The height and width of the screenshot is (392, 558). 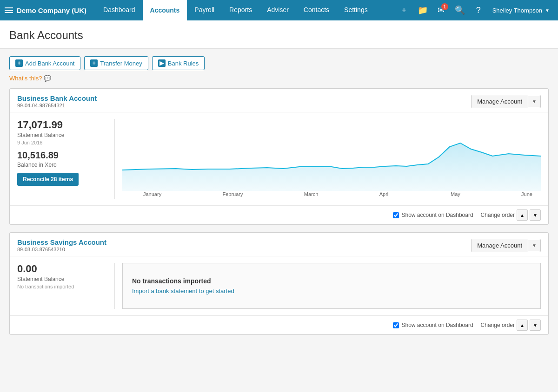 What do you see at coordinates (279, 78) in the screenshot?
I see `whats-this-link: What's this? 💬` at bounding box center [279, 78].